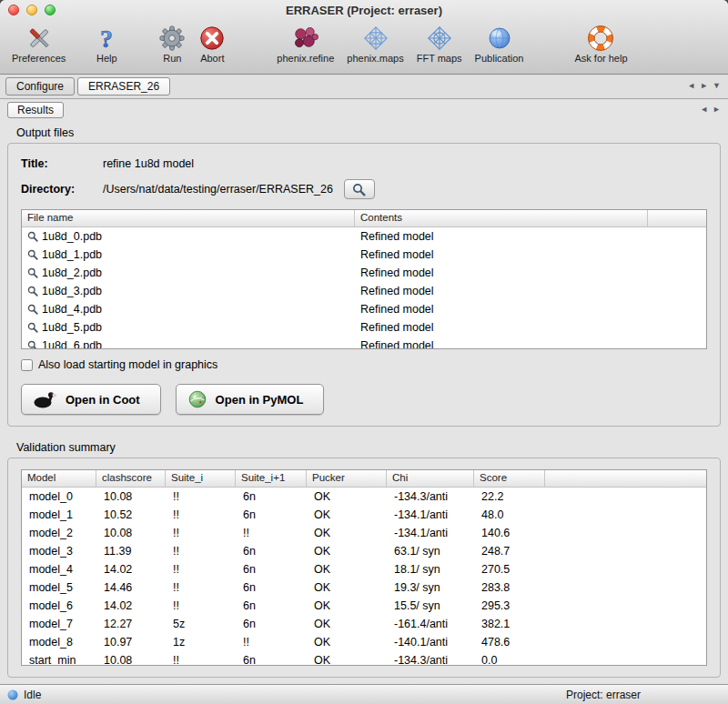 This screenshot has width=728, height=704. Describe the element at coordinates (692, 85) in the screenshot. I see `tab-scroll-left-icon: ◄` at that location.